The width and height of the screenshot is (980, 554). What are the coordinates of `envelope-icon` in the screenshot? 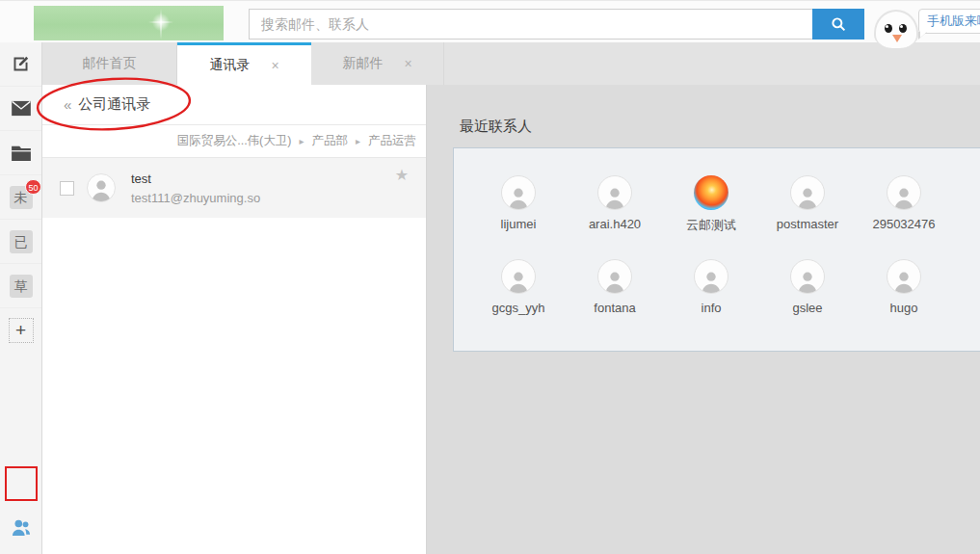 It's located at (21, 108).